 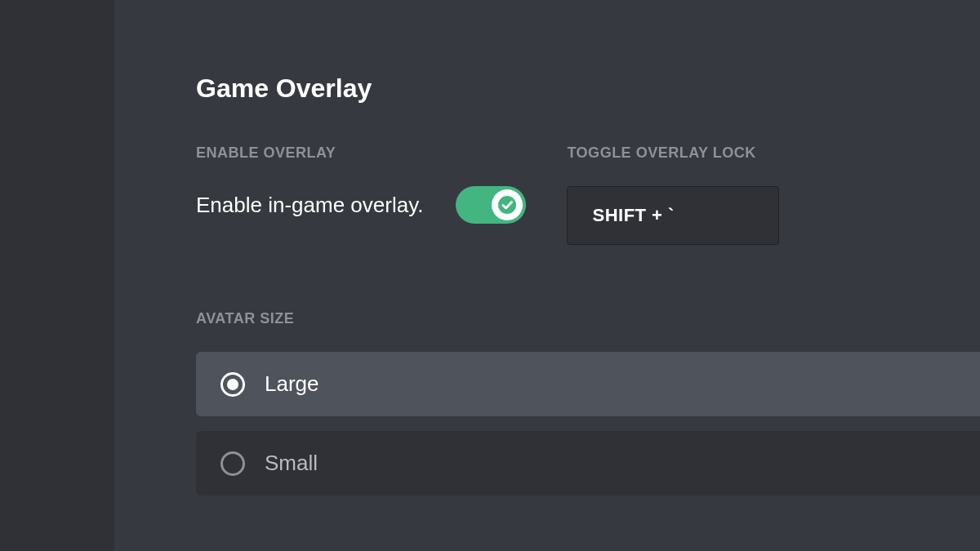 What do you see at coordinates (633, 216) in the screenshot?
I see `keybind-value: SHIFT + `` at bounding box center [633, 216].